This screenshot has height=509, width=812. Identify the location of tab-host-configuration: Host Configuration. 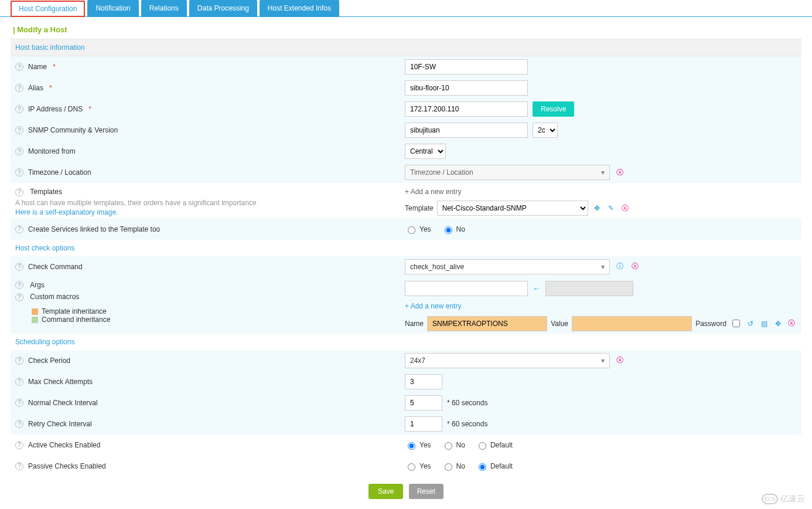
(48, 9).